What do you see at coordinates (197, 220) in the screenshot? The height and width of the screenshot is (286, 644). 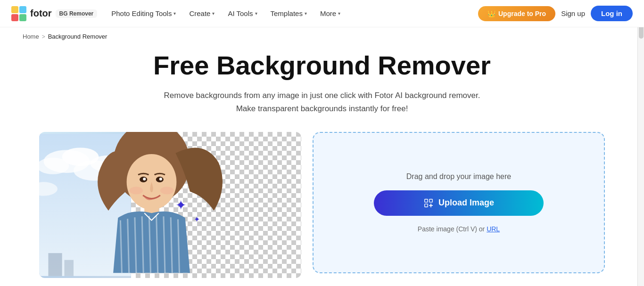 I see `sparkle-small-icon: ✦` at bounding box center [197, 220].